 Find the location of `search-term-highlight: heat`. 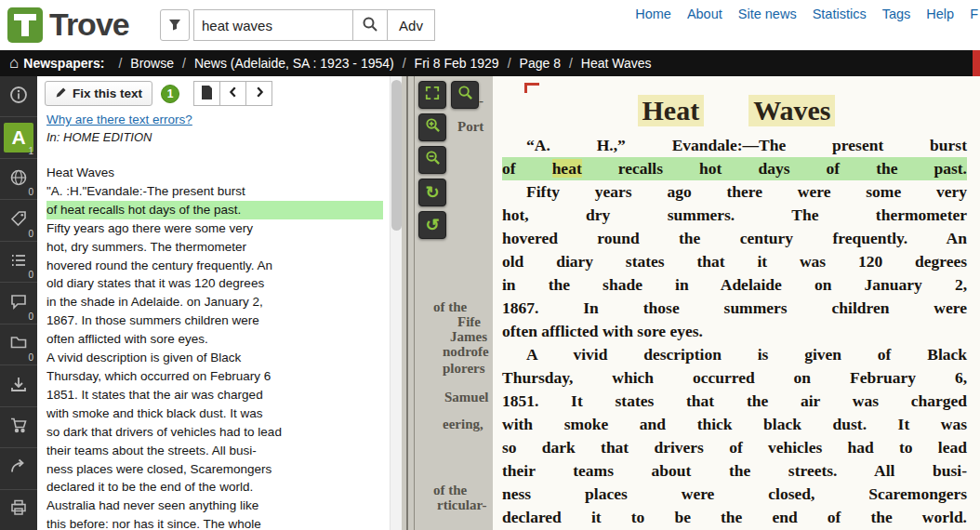

search-term-highlight: heat is located at coordinates (567, 168).